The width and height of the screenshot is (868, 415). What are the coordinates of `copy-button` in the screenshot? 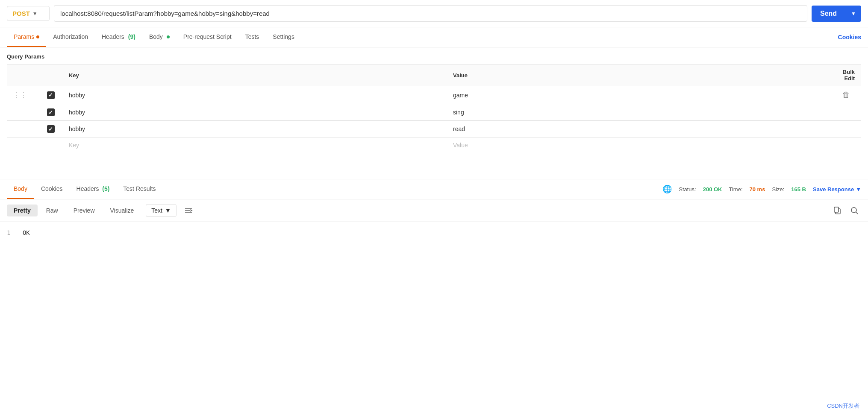 It's located at (837, 210).